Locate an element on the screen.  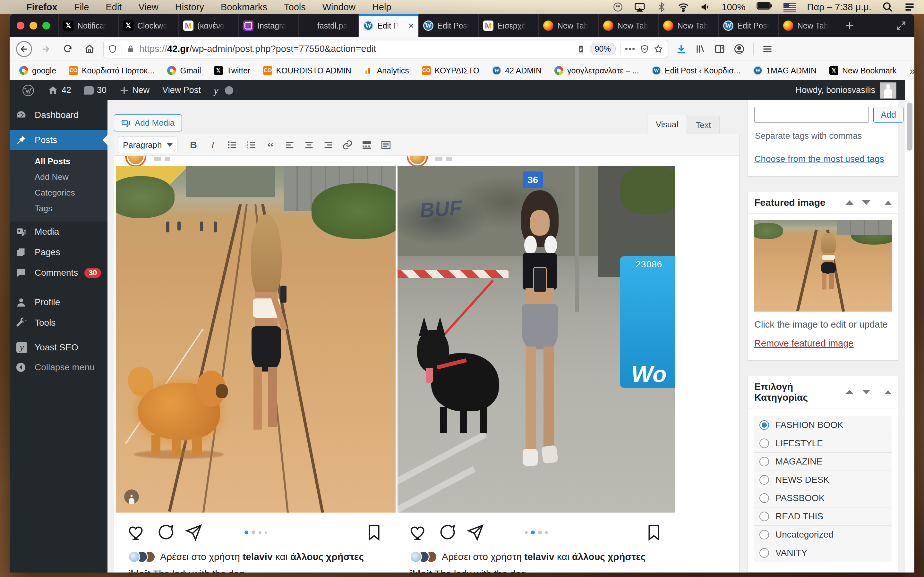
tags-input is located at coordinates (811, 115).